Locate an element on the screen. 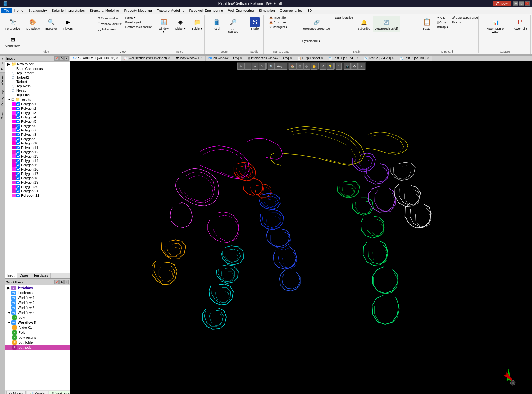  players-button: ▶ Players is located at coordinates (68, 24).